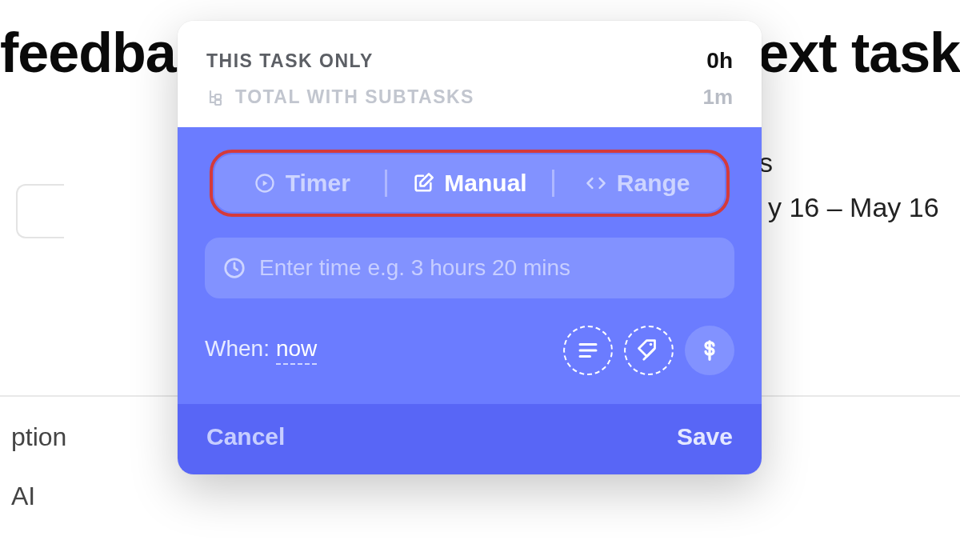 The height and width of the screenshot is (560, 960). Describe the element at coordinates (423, 183) in the screenshot. I see `edit-square-icon` at that location.